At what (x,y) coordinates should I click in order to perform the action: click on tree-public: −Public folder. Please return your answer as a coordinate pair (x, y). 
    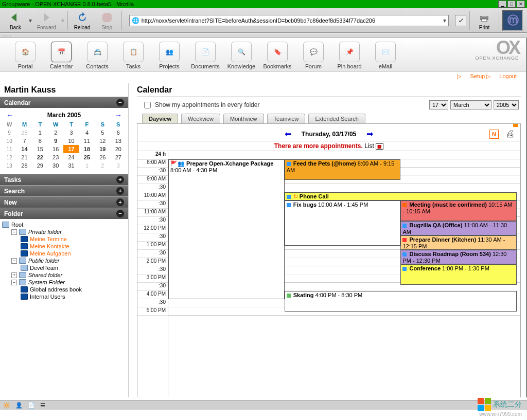
    Looking at the image, I should click on (64, 261).